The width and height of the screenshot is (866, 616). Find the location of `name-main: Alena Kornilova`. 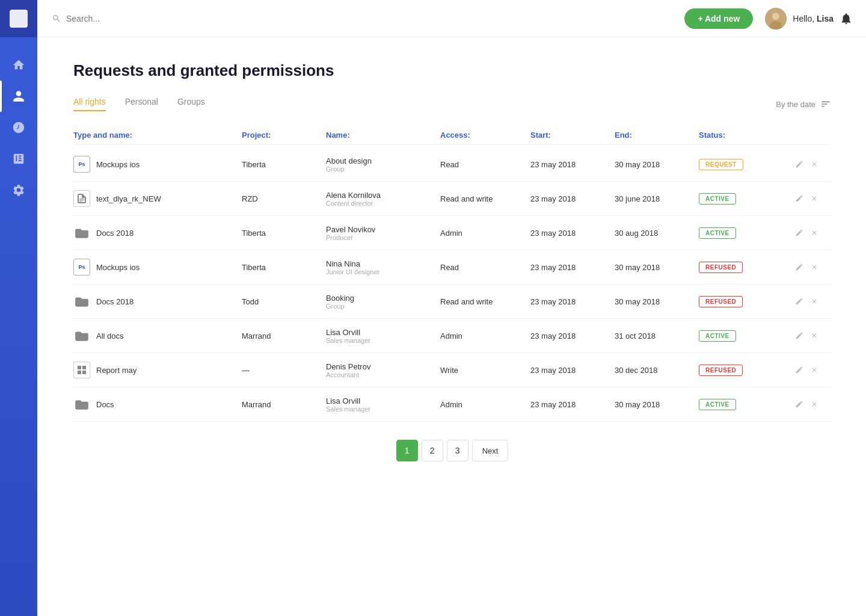

name-main: Alena Kornilova is located at coordinates (383, 195).